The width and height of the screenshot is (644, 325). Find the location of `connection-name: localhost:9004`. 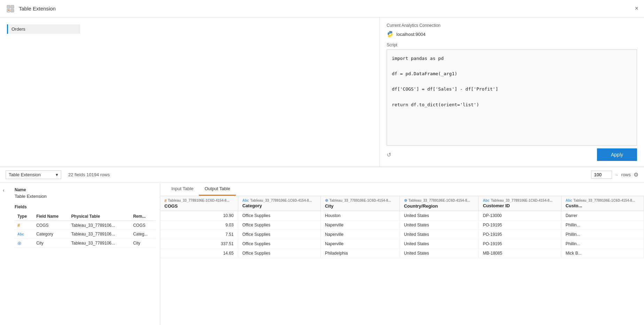

connection-name: localhost:9004 is located at coordinates (411, 34).